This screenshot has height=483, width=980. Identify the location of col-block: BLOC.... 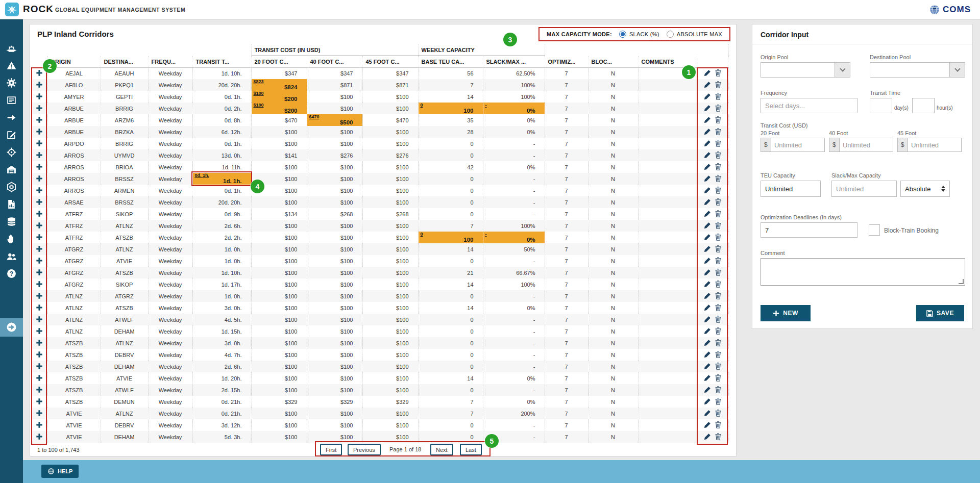
(613, 61).